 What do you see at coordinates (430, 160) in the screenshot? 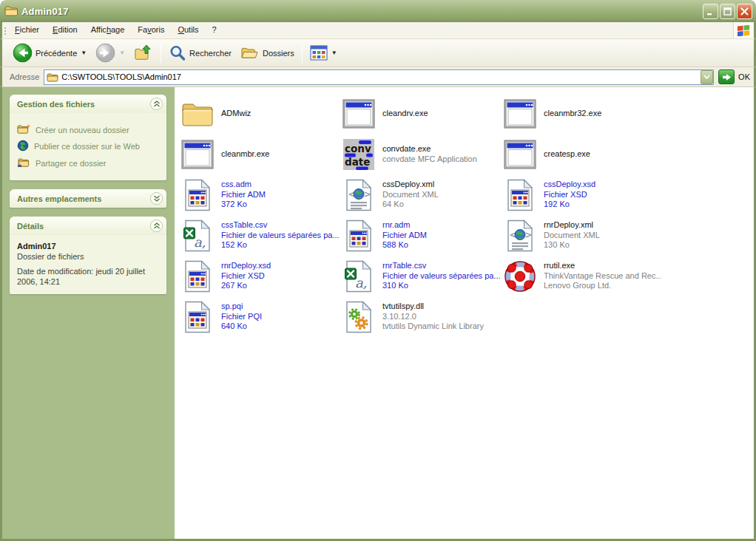
I see `file-detail-line: convdate MFC Application` at bounding box center [430, 160].